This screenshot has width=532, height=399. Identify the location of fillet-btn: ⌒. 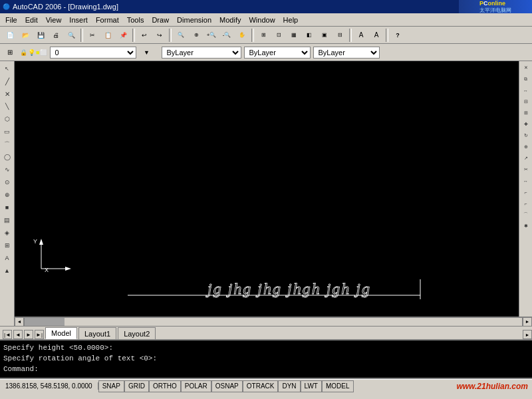
(526, 215).